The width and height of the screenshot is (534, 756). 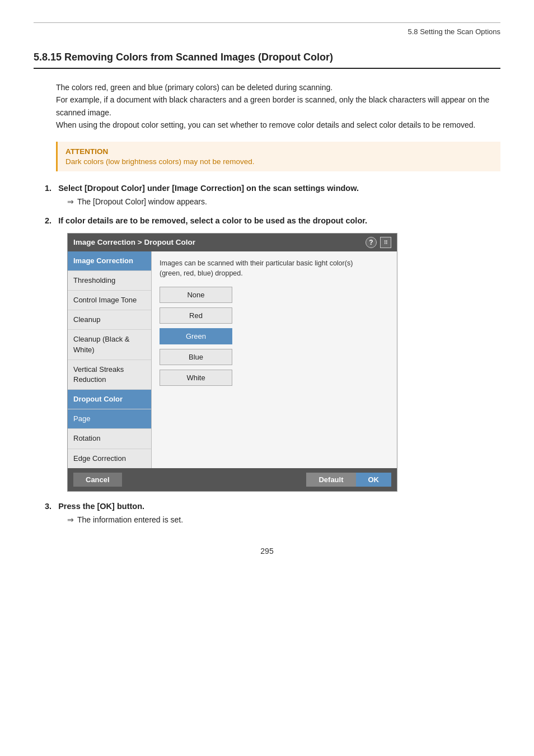 What do you see at coordinates (196, 377) in the screenshot?
I see `color-option-white: White` at bounding box center [196, 377].